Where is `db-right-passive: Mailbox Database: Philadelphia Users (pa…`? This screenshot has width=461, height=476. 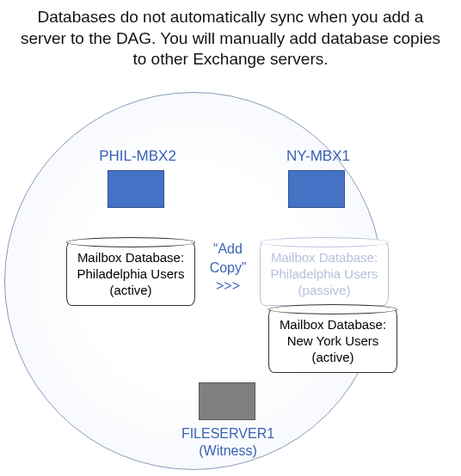 db-right-passive: Mailbox Database: Philadelphia Users (pa… is located at coordinates (324, 273).